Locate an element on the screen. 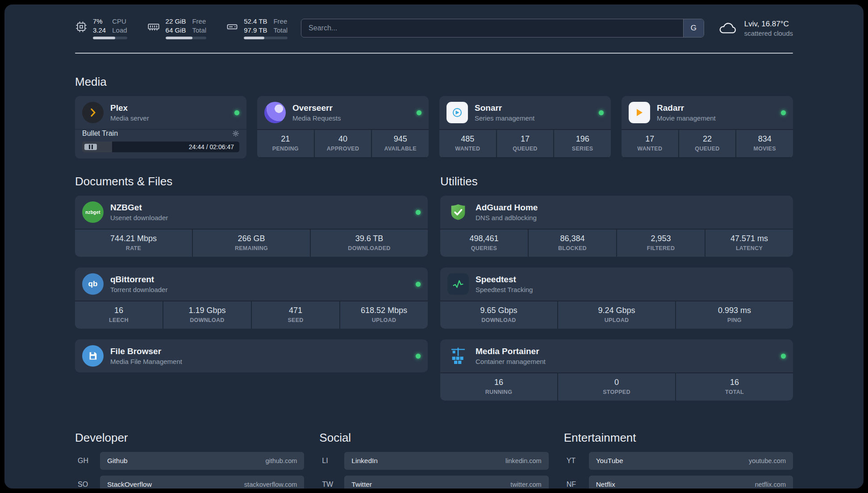 This screenshot has height=493, width=868. plex-status-dot is located at coordinates (237, 113).